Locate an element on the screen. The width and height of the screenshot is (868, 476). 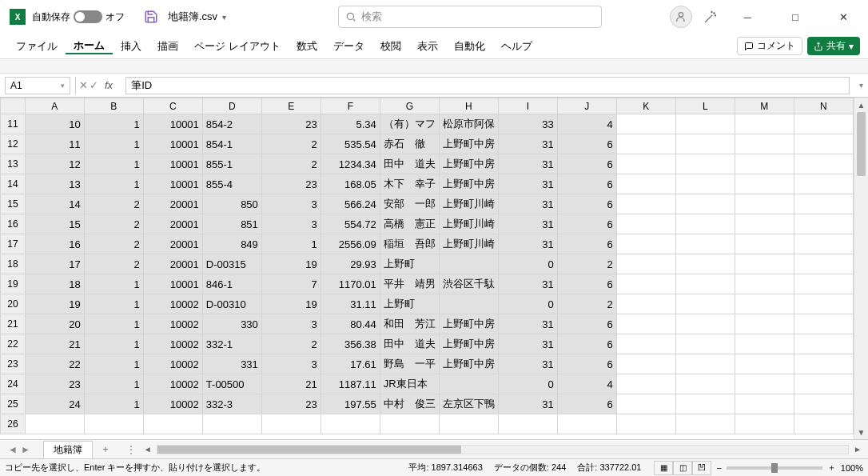
col-header: I is located at coordinates (528, 106).